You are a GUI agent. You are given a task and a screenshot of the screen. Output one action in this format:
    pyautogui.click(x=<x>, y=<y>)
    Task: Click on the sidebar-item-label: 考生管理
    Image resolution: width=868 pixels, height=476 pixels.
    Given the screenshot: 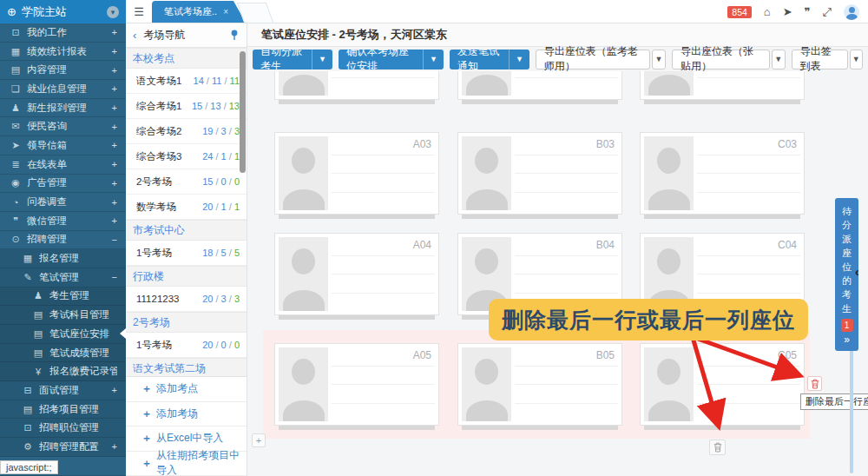 What is the action you would take?
    pyautogui.click(x=83, y=295)
    